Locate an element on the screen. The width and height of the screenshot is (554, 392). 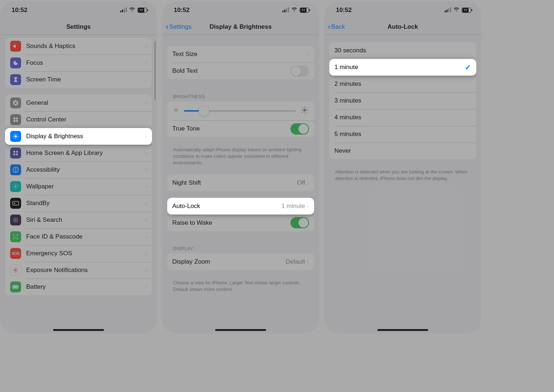
scroll-indicator is located at coordinates (155, 71).